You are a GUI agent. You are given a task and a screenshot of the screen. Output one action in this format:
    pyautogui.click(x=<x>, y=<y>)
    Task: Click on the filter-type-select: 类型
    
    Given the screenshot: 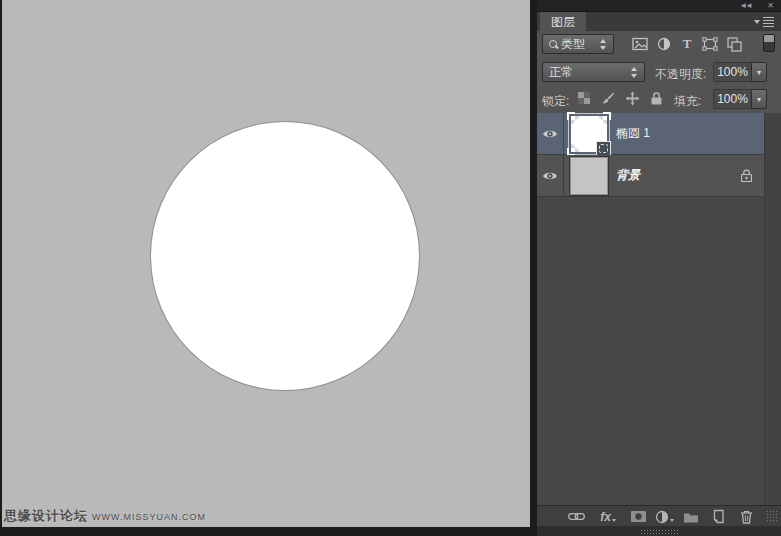 What is the action you would take?
    pyautogui.click(x=578, y=44)
    